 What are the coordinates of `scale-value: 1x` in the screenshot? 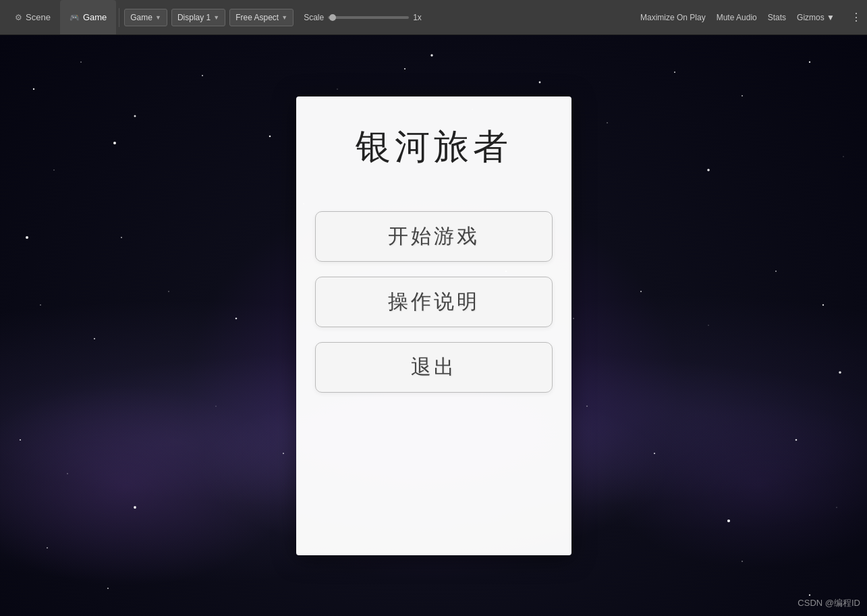 It's located at (417, 18).